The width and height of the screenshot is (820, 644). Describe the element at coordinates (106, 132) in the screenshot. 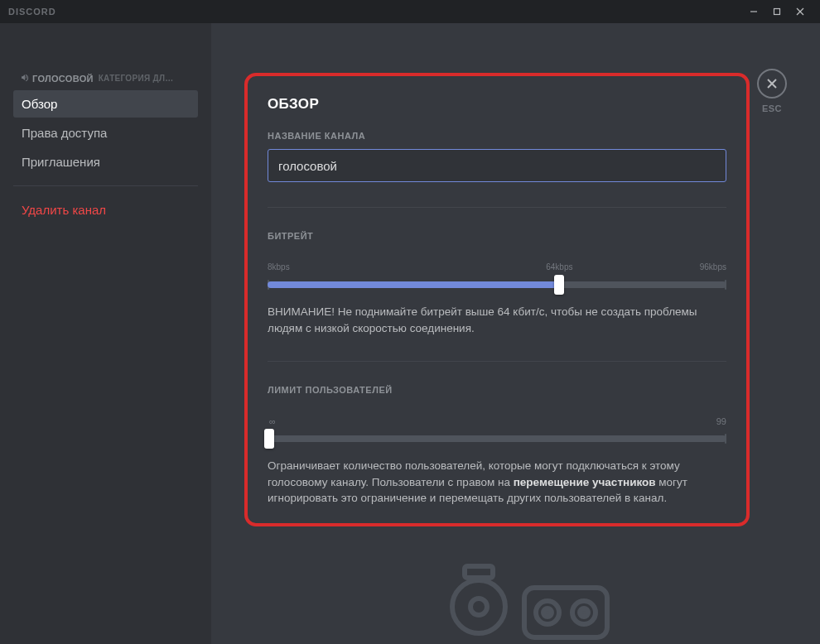

I see `sidebar-item-permissions: Права доступа` at that location.